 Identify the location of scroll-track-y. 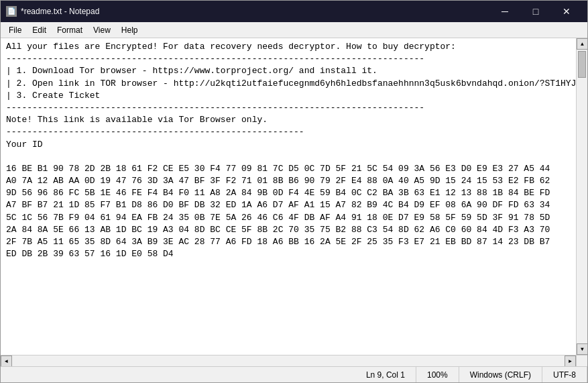
(582, 197).